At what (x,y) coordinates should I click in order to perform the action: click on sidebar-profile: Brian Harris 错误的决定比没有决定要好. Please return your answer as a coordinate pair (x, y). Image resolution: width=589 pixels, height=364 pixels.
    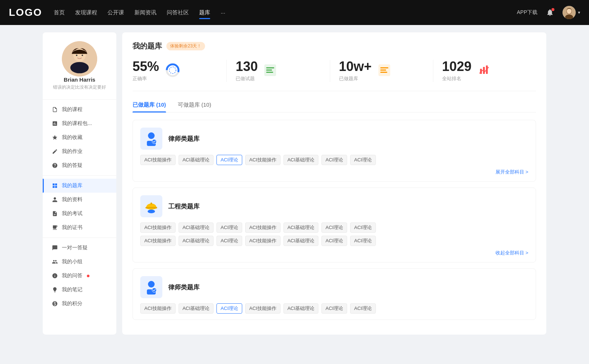
    Looking at the image, I should click on (80, 64).